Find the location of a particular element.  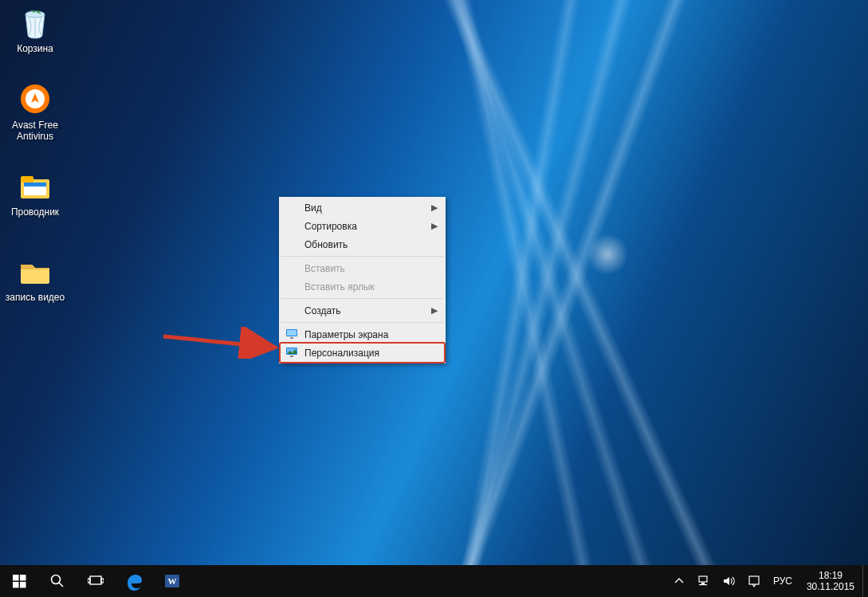

search-button is located at coordinates (57, 581).